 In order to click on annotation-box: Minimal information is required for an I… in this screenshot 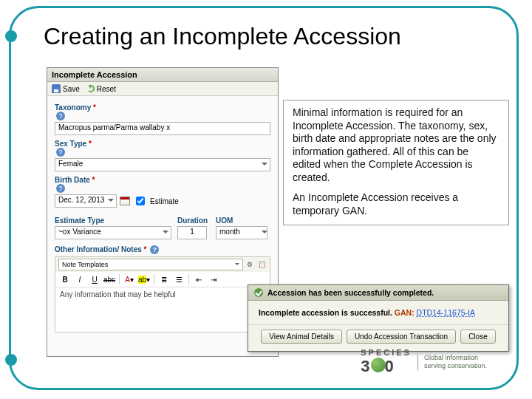, I will do `click(396, 163)`.